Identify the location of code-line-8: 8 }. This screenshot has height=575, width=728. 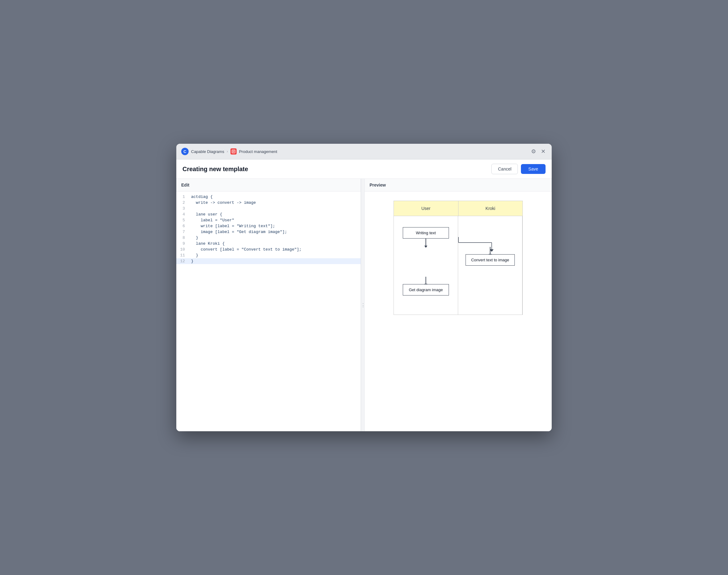
(269, 238).